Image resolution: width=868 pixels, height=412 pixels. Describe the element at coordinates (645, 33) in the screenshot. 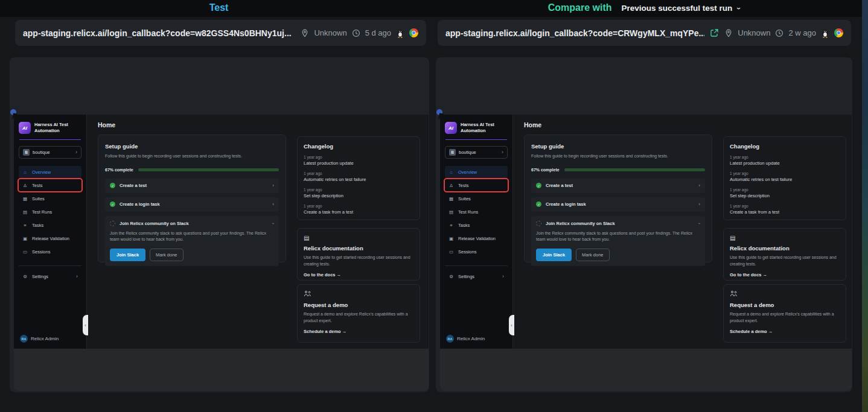

I see `right-url-bar: app-staging.relicx.ai/login_callback?cod…` at that location.